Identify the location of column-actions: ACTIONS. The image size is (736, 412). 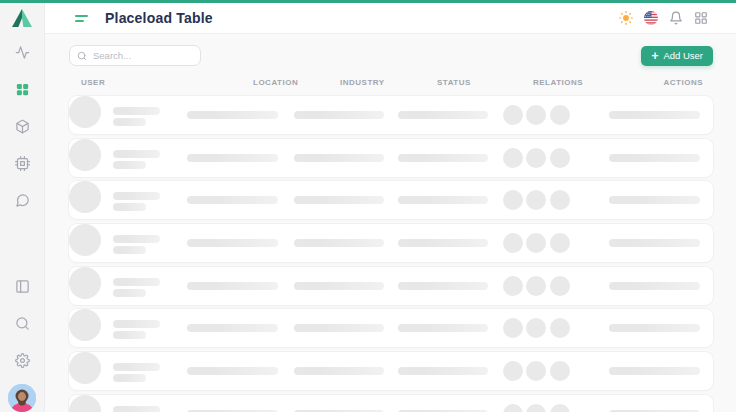
(684, 83).